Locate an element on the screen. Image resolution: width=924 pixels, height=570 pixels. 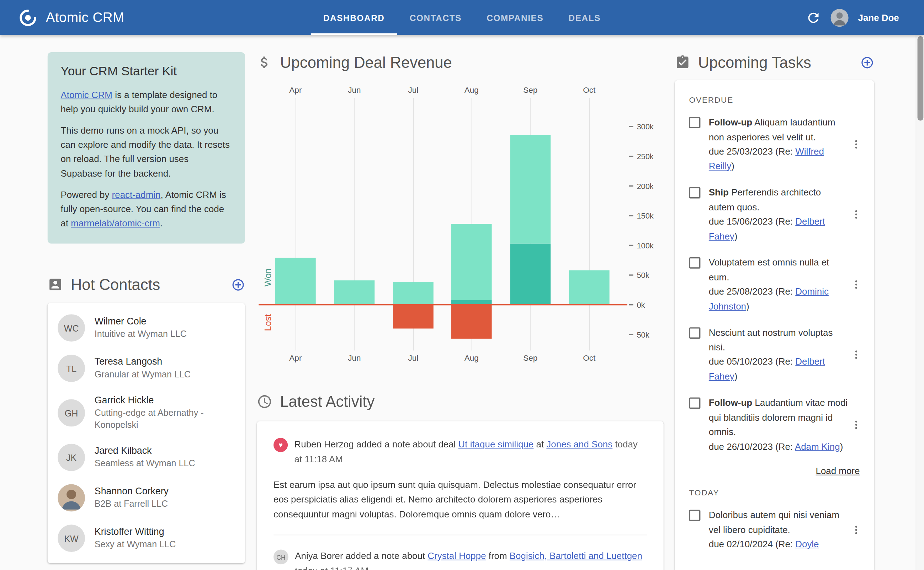
y-tick-mark is located at coordinates (632, 305).